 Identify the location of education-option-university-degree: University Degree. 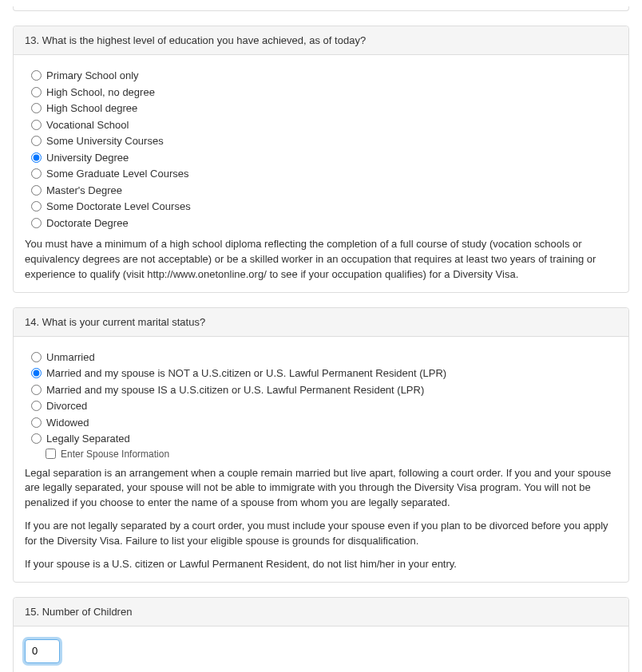
(324, 158).